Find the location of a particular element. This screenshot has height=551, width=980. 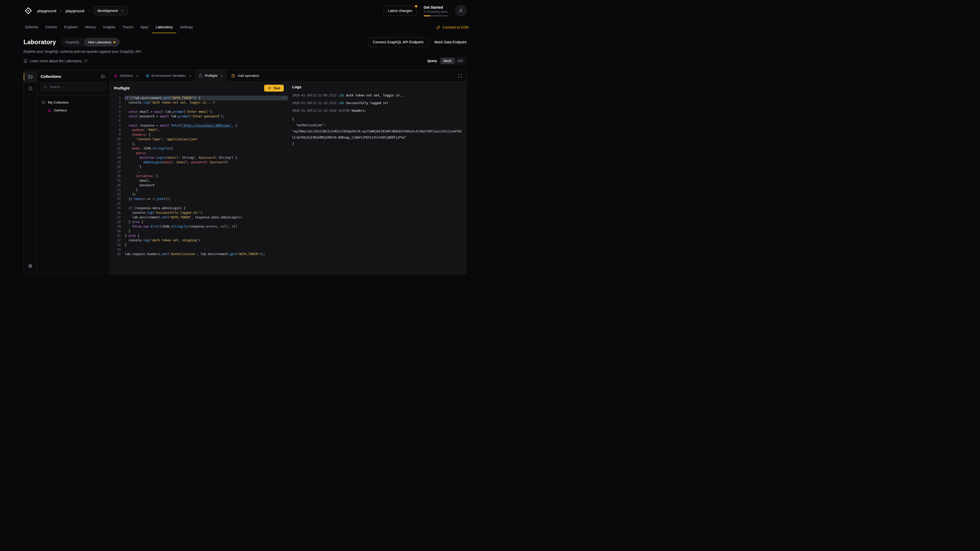

hive-logo-icon is located at coordinates (28, 11).